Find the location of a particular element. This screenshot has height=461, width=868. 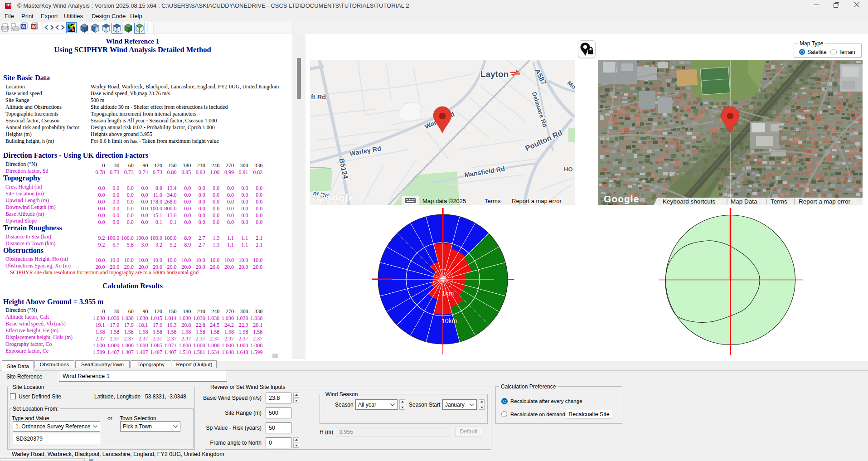

svg-text: ft Rd is located at coordinates (318, 97).